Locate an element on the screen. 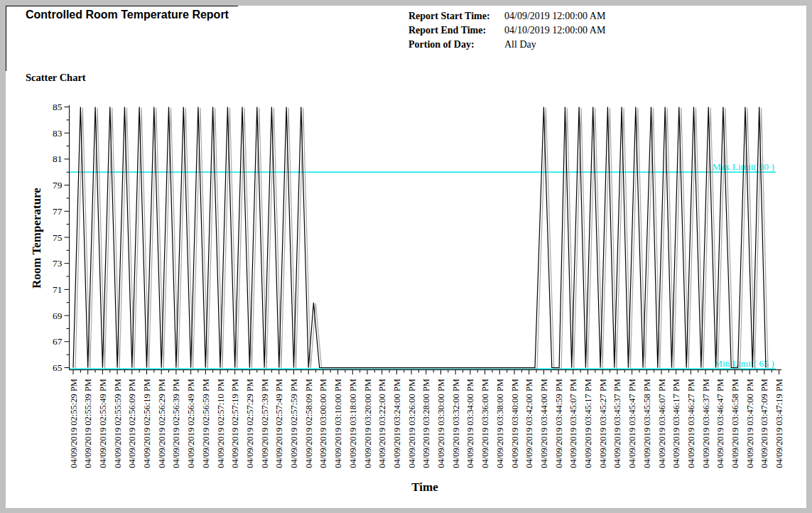 This screenshot has width=812, height=513. svg-text: 77 is located at coordinates (58, 212).